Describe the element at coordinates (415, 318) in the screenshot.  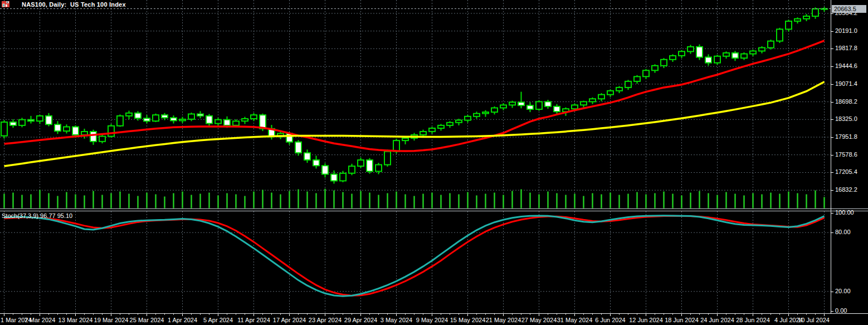
I see `date-labels: 1 Mar 20247 Mar 202413 Mar 202419 Mar 20…` at that location.